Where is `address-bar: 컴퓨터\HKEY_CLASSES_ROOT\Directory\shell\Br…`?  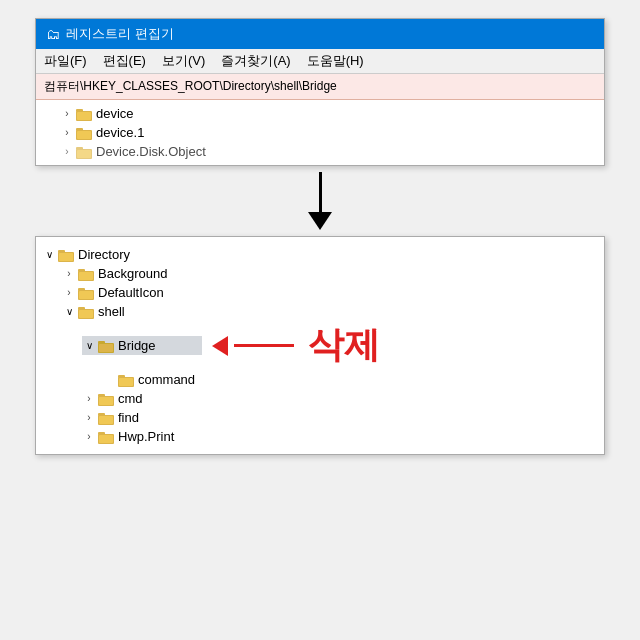 address-bar: 컴퓨터\HKEY_CLASSES_ROOT\Directory\shell\Br… is located at coordinates (320, 87).